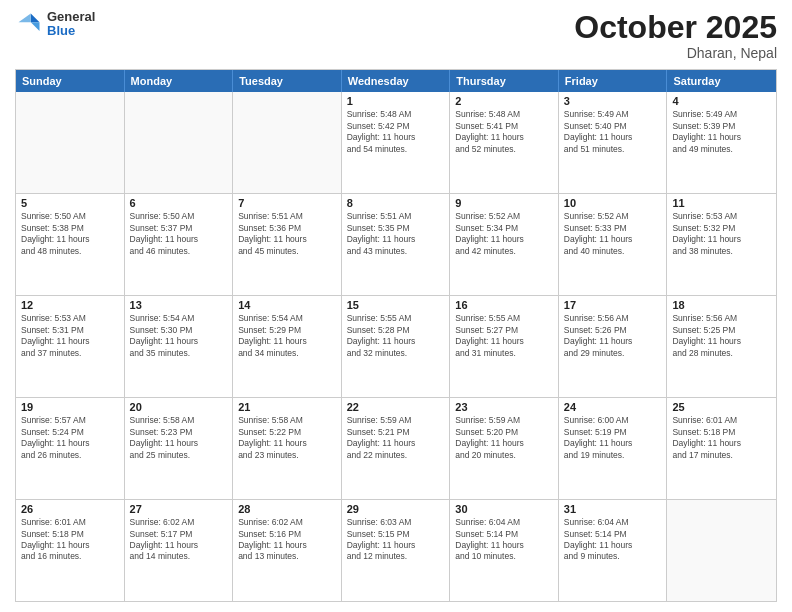  I want to click on cell-info: Sunrise: 5:54 AMSunset: 5:29 PMDaylight:…, so click(287, 336).